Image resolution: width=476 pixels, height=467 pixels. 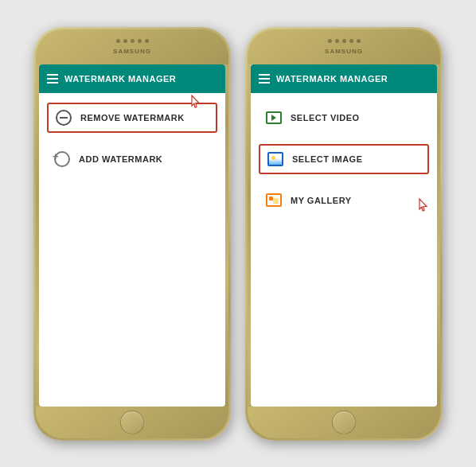 I want to click on remove-watermark-label: REMOVE WATERMARK, so click(x=132, y=118).